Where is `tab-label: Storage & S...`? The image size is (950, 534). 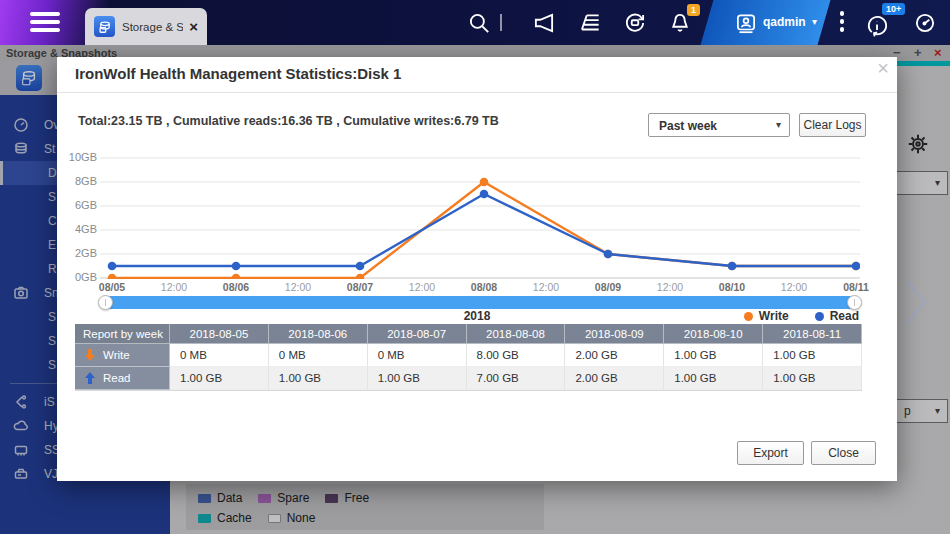 tab-label: Storage & S... is located at coordinates (152, 27).